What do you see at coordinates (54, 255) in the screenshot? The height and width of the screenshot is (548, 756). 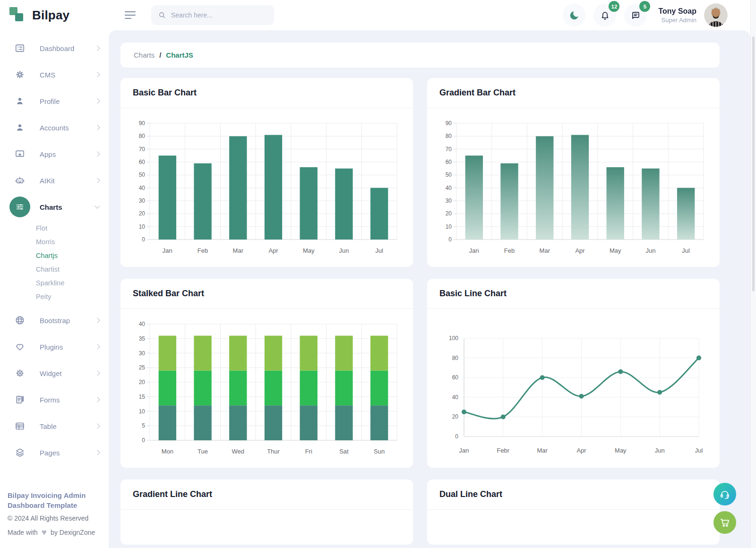 I see `submenu-item-chartjs: Chartjs` at bounding box center [54, 255].